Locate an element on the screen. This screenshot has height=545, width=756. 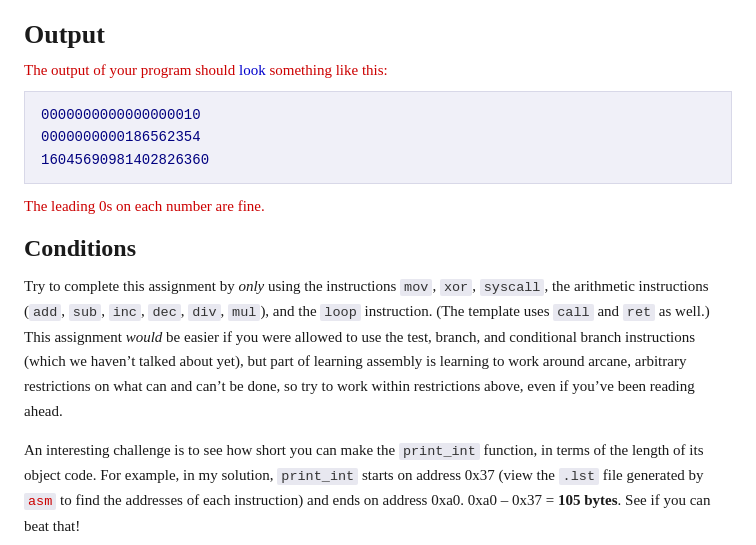
code-line-3: 16045690981402826360 is located at coordinates (378, 160).